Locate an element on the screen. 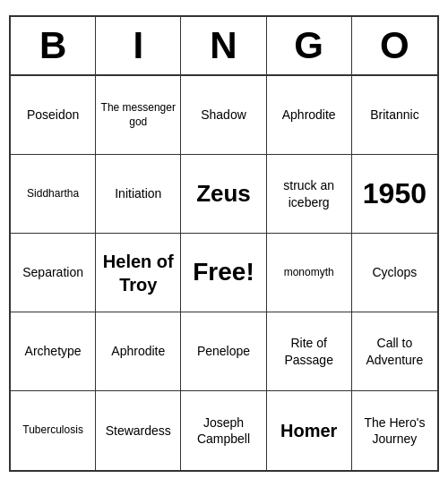 Image resolution: width=448 pixels, height=487 pixels. bingo-cell: struck an iceberg is located at coordinates (310, 194).